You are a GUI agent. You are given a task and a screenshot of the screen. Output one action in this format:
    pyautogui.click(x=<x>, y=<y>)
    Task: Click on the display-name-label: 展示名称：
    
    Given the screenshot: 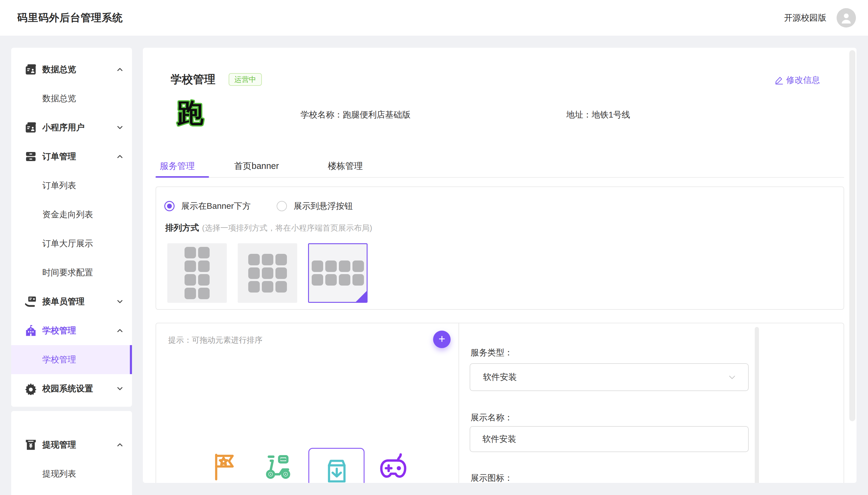 What is the action you would take?
    pyautogui.click(x=492, y=417)
    